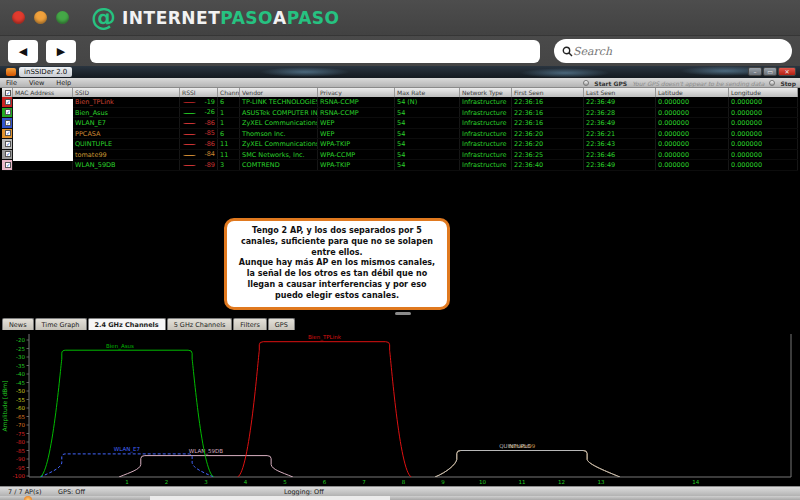 The width and height of the screenshot is (800, 500). I want to click on tab-time-graph: Time Graph, so click(61, 324).